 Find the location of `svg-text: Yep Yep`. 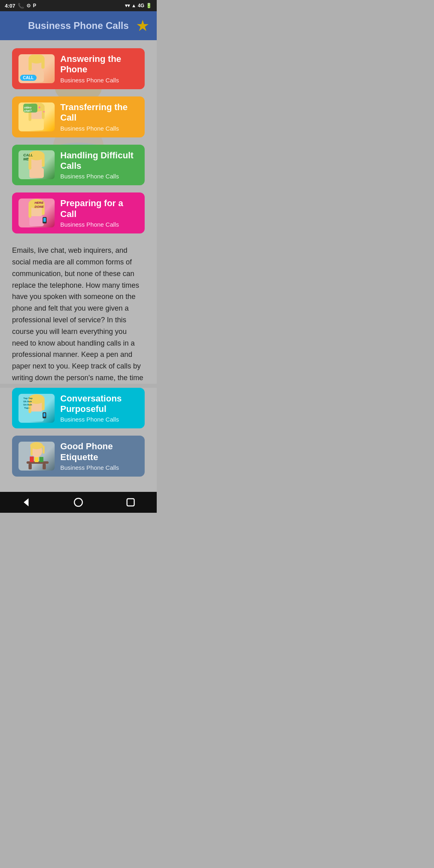

svg-text: Yep Yep is located at coordinates (28, 398).